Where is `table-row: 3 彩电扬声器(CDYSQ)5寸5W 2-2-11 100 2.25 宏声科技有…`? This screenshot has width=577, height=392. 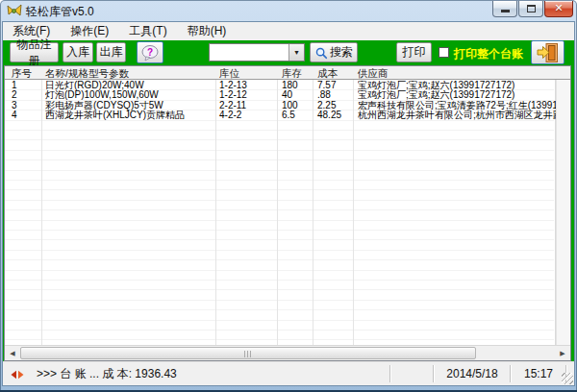 table-row: 3 彩电扬声器(CDYSQ)5寸5W 2-2-11 100 2.25 宏声科技有… is located at coordinates (279, 106).